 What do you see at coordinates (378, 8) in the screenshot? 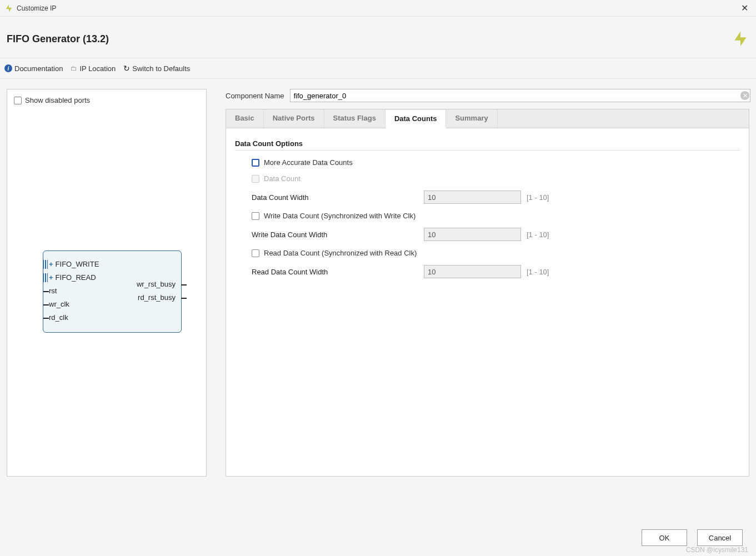
I see `titlebar: Customize IP ✕` at bounding box center [378, 8].